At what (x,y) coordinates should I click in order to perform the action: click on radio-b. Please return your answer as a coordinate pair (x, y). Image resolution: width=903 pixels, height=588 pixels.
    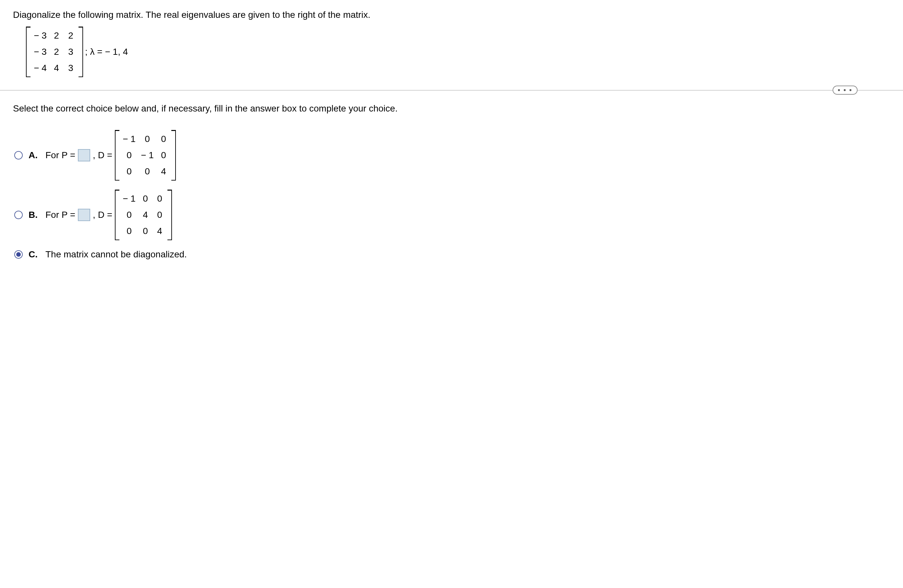
    Looking at the image, I should click on (19, 215).